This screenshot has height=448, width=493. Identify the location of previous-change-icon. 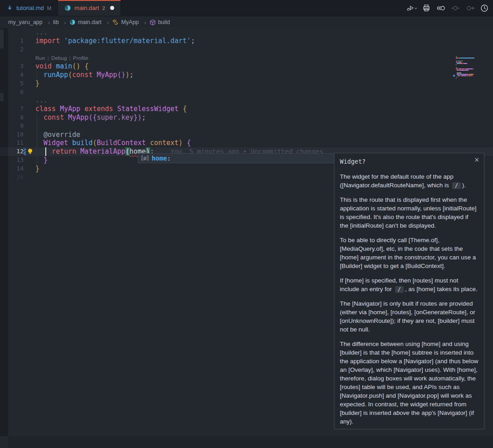
(455, 8).